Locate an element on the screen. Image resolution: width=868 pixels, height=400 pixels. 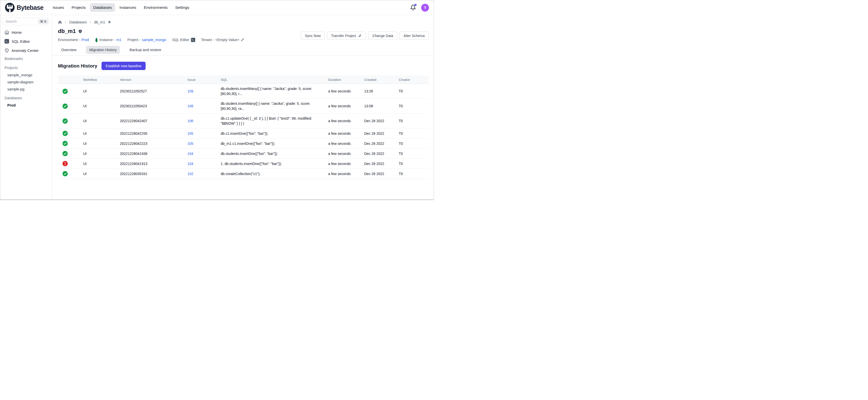
nav-item-issues: Issues is located at coordinates (59, 7).